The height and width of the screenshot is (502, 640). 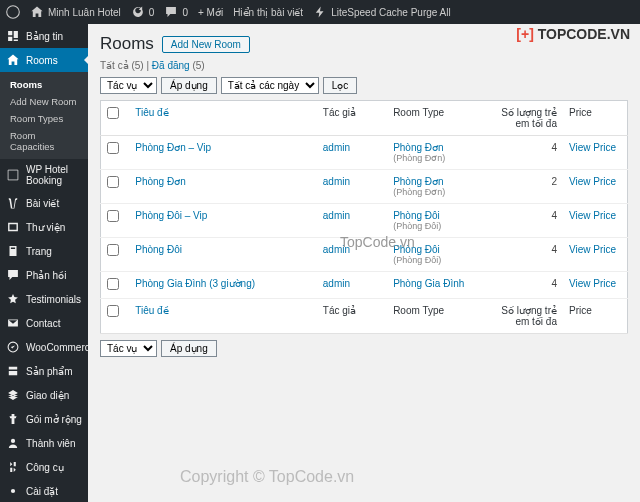 I want to click on sidebar-item-12: Công cụ, so click(x=44, y=467).